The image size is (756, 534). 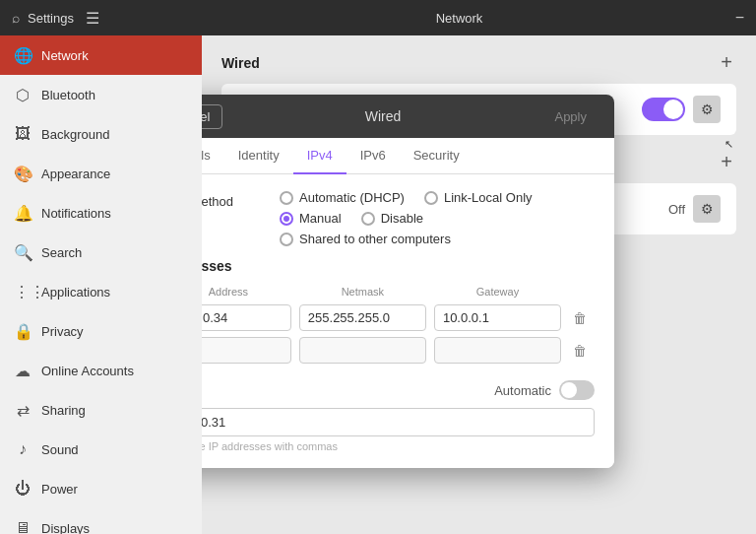 I want to click on applications-icon: ⋮⋮, so click(x=23, y=292).